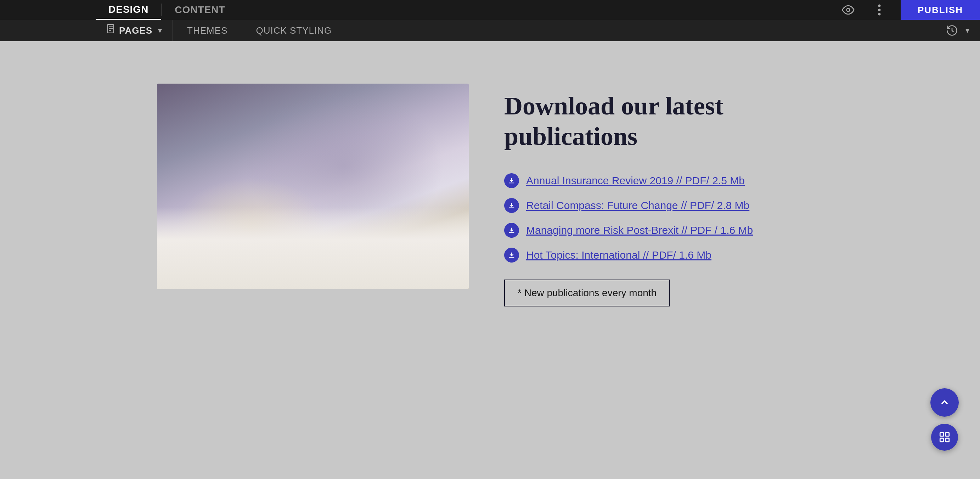 This screenshot has width=980, height=479. What do you see at coordinates (167, 10) in the screenshot?
I see `tab-group: DESIGN CONTENT` at bounding box center [167, 10].